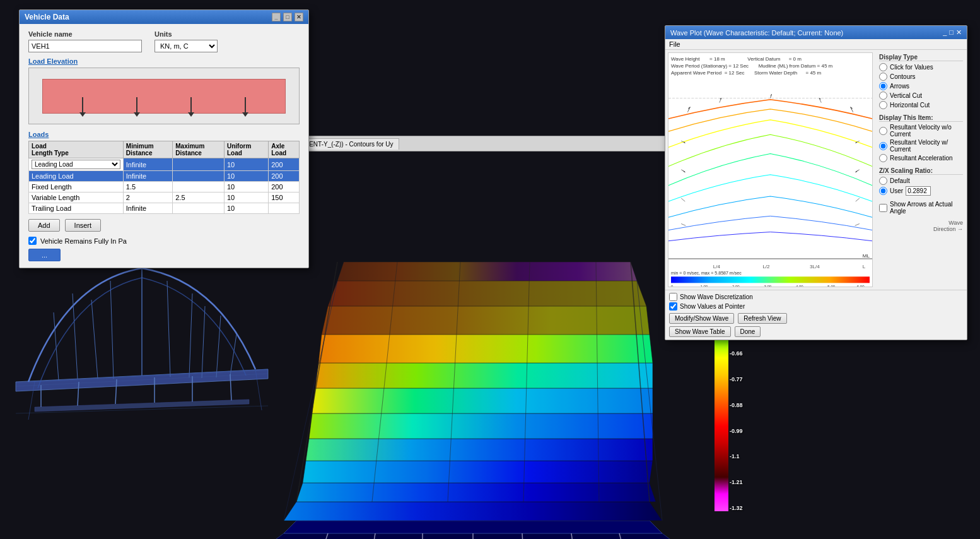  I want to click on radio-horizontal-cut: Horizontal Cut, so click(921, 105).